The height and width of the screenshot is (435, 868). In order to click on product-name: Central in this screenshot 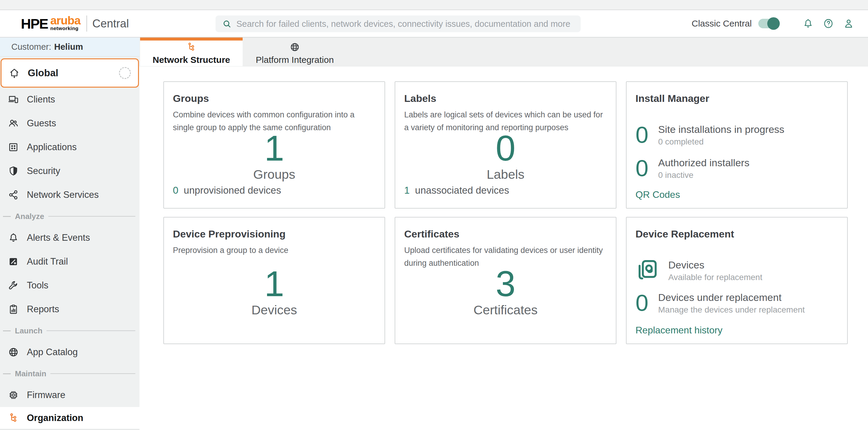, I will do `click(111, 24)`.